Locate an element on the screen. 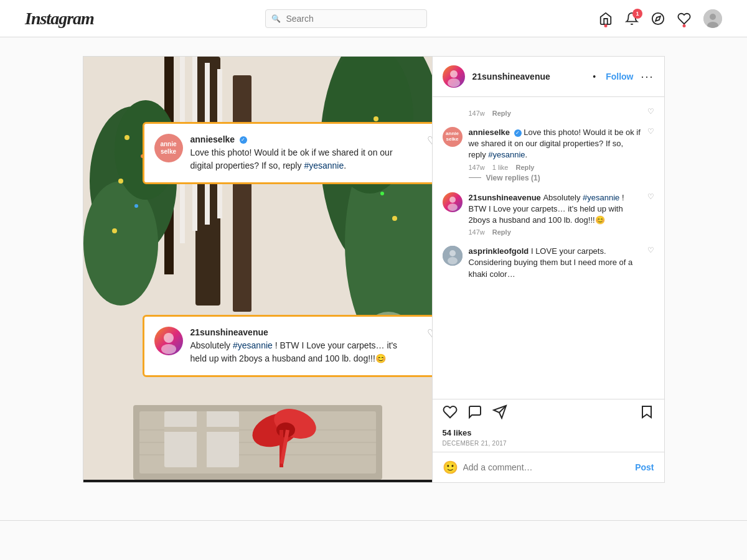 This screenshot has width=747, height=560. callout-avatar-21sun is located at coordinates (169, 341).